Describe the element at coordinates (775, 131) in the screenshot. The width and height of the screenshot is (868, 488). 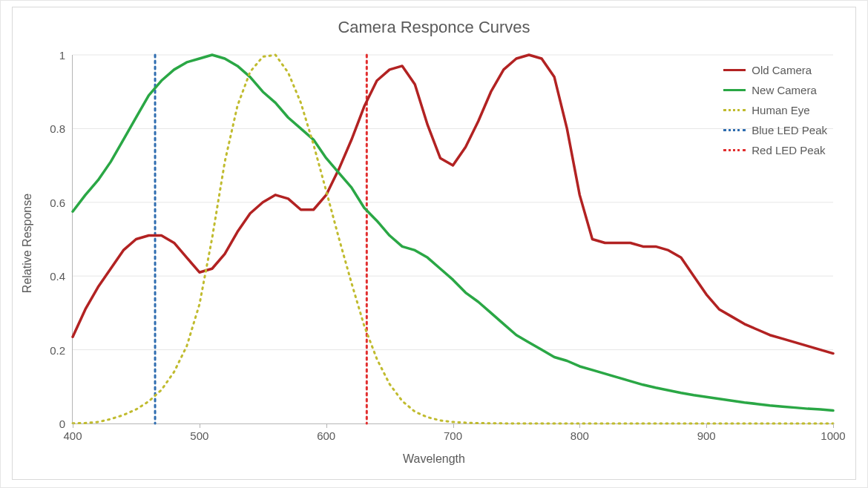
I see `legend-item: Blue LED Peak` at that location.